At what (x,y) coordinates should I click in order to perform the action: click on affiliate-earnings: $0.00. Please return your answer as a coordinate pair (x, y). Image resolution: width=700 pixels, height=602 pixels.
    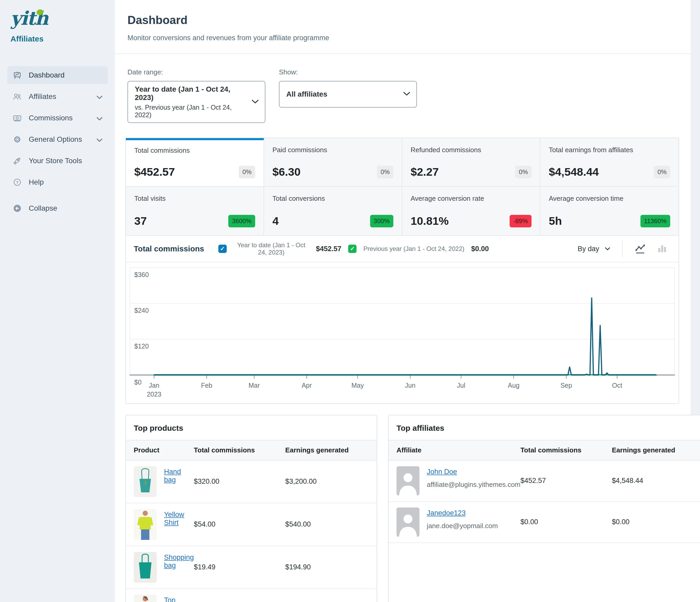
    Looking at the image, I should click on (653, 522).